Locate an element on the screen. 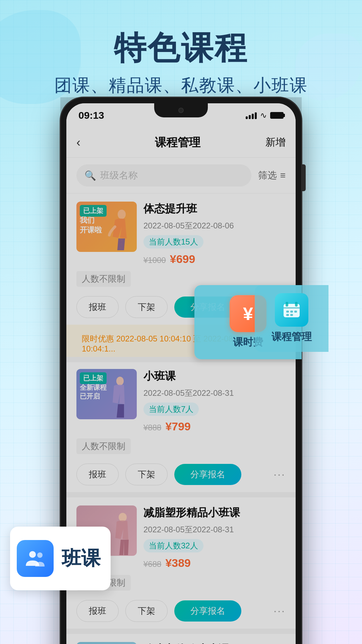 The height and width of the screenshot is (644, 362). float-icon is located at coordinates (35, 558).